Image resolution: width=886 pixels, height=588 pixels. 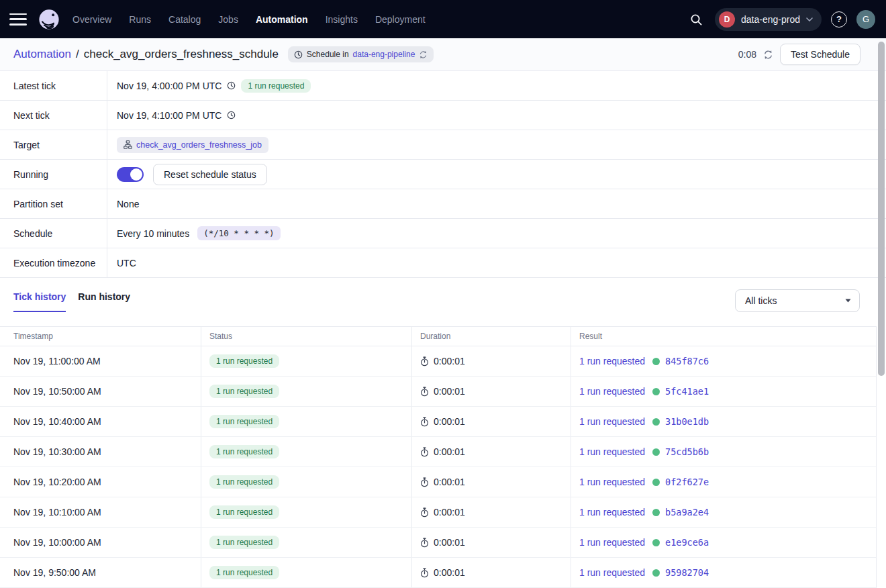 I want to click on partition-set-value: None, so click(x=128, y=204).